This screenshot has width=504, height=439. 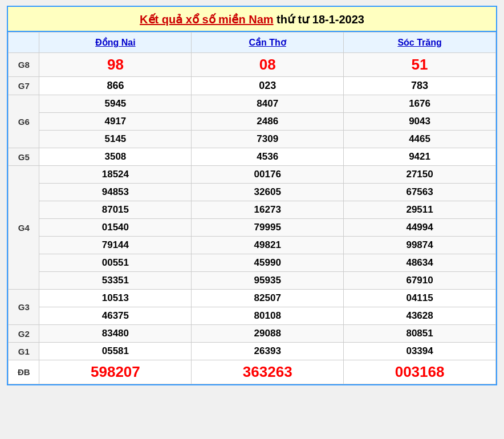 I want to click on g8-label: G8, so click(x=24, y=65).